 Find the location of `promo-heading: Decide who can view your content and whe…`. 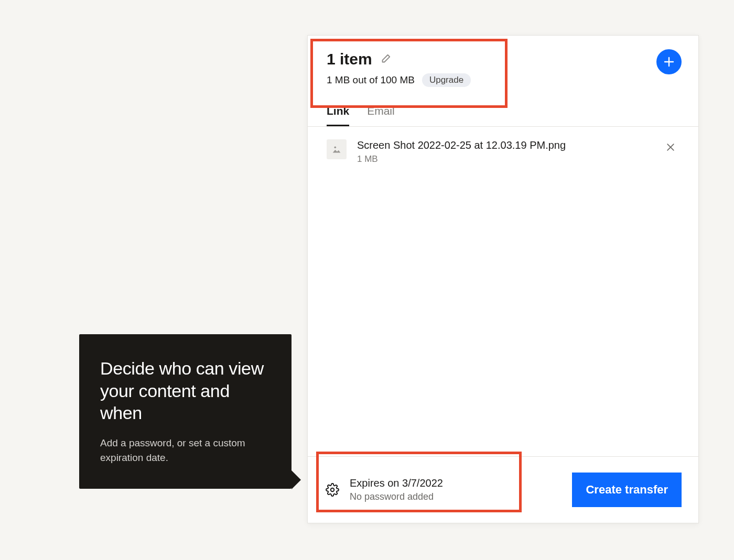

promo-heading: Decide who can view your content and whe… is located at coordinates (186, 391).